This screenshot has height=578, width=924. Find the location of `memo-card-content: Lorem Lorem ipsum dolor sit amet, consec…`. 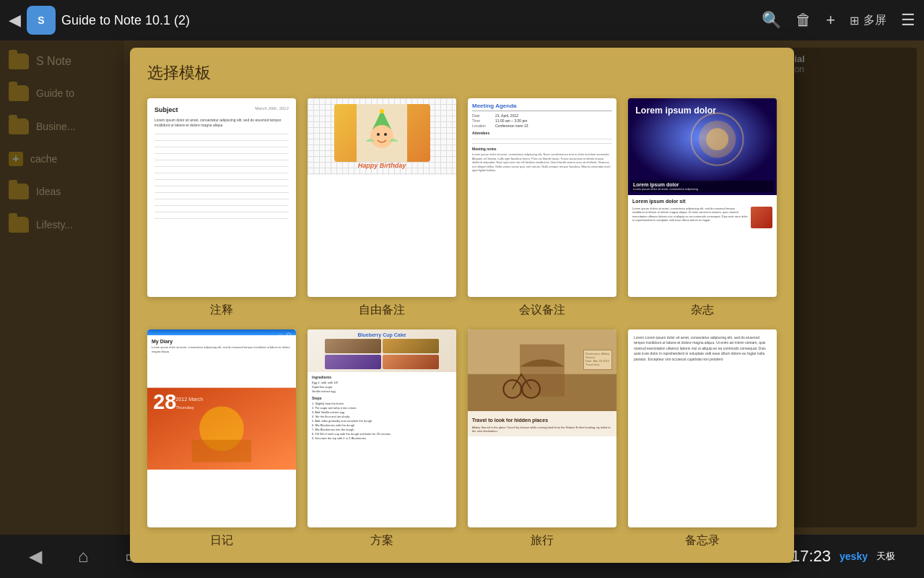

memo-card-content: Lorem Lorem ipsum dolor sit amet, consec… is located at coordinates (702, 349).